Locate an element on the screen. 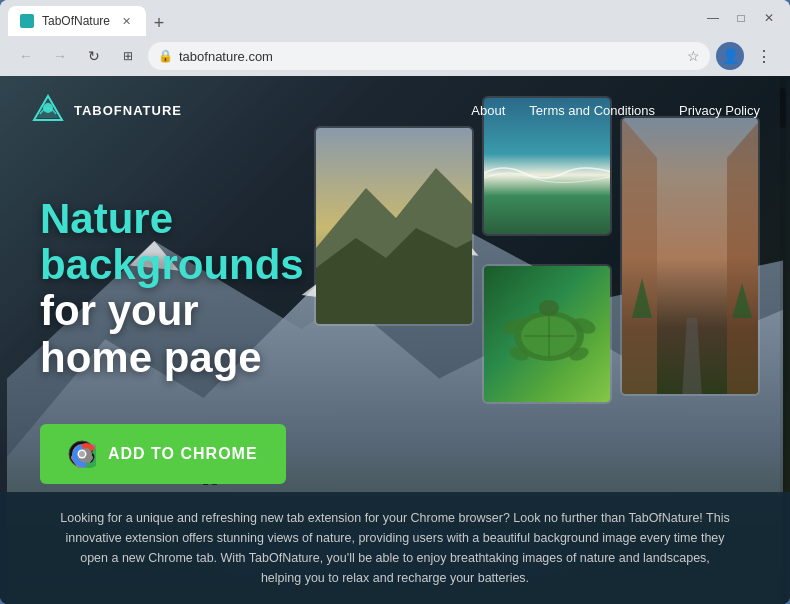 The width and height of the screenshot is (790, 604). photo-tile-mountain is located at coordinates (394, 226).